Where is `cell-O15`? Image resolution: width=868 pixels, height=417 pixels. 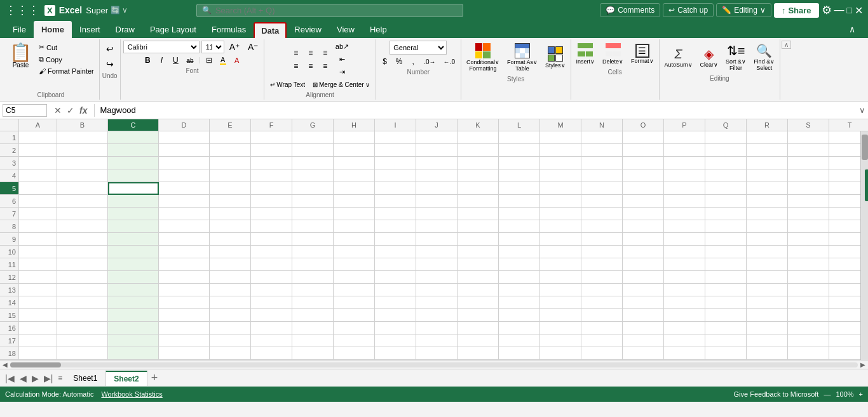
cell-O15 is located at coordinates (643, 315).